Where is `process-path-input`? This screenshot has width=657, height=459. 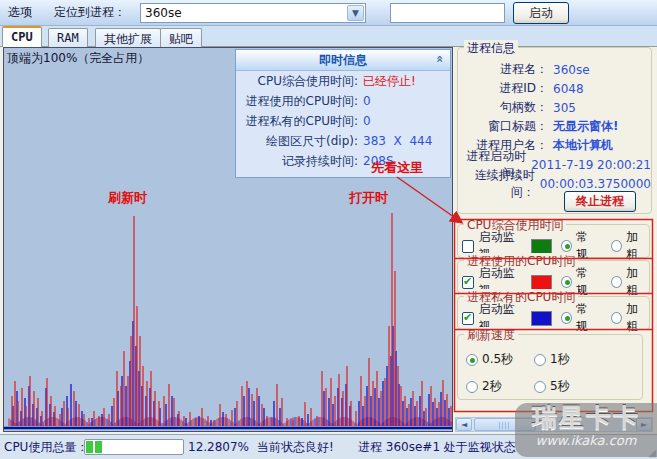
process-path-input is located at coordinates (448, 13).